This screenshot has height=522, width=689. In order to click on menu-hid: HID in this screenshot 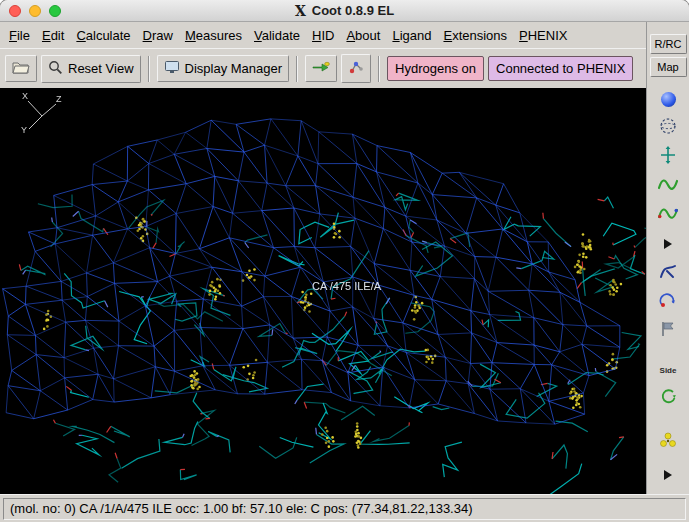, I will do `click(323, 36)`.